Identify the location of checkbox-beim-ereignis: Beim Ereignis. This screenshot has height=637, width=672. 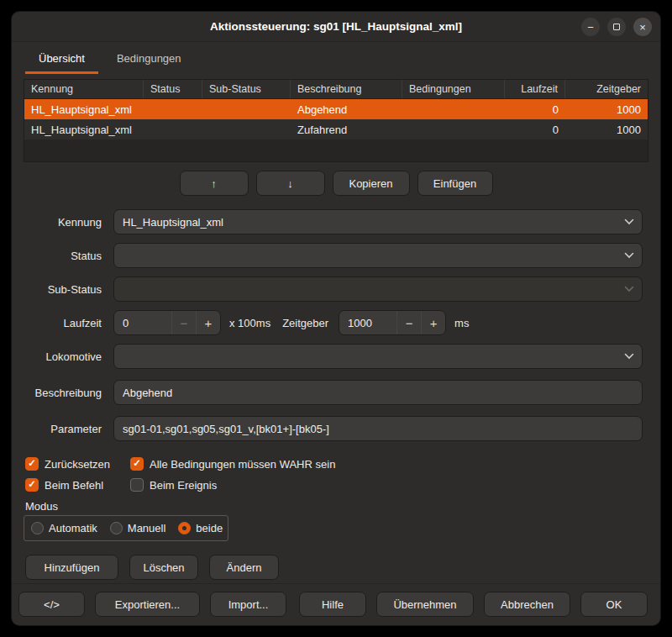
(173, 485).